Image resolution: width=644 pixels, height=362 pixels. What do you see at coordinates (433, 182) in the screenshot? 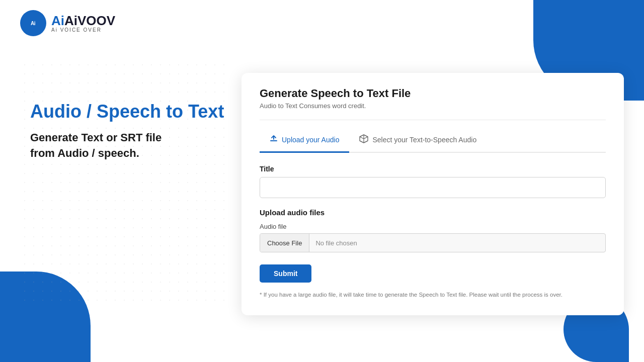
I see `title-form-group: Title` at bounding box center [433, 182].